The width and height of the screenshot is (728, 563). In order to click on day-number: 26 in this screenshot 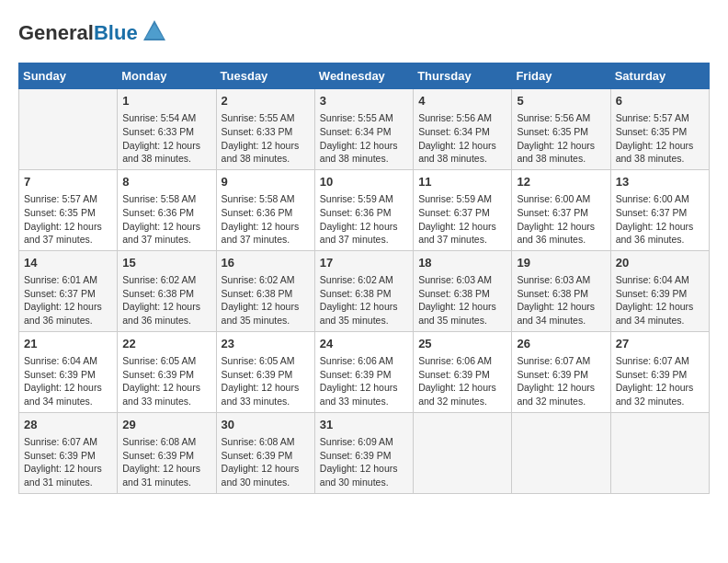, I will do `click(561, 344)`.